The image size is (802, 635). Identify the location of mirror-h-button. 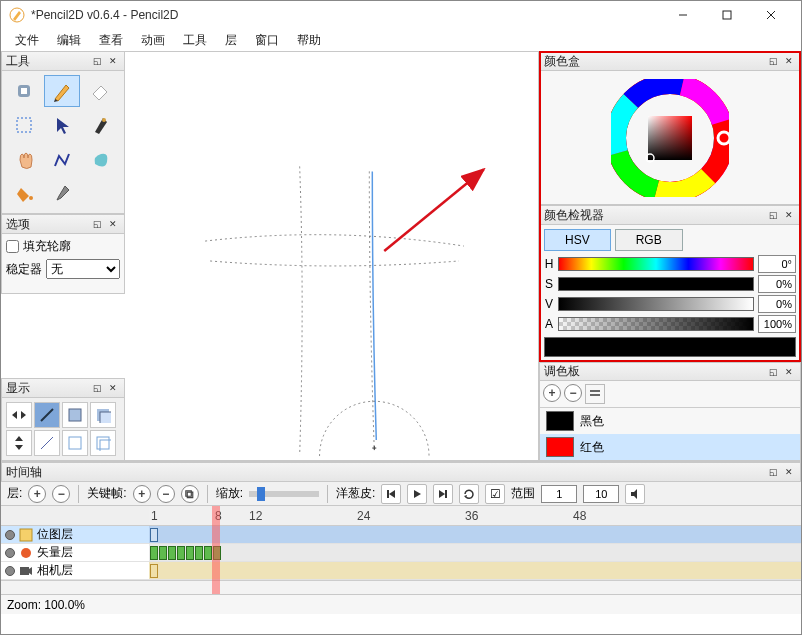
(19, 415).